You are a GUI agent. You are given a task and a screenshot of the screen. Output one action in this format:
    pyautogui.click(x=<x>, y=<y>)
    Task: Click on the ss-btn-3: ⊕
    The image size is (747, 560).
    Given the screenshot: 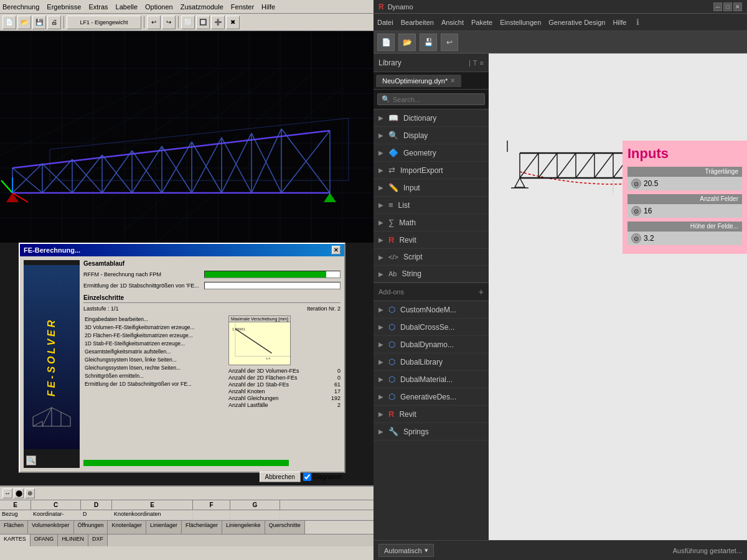 What is the action you would take?
    pyautogui.click(x=30, y=493)
    